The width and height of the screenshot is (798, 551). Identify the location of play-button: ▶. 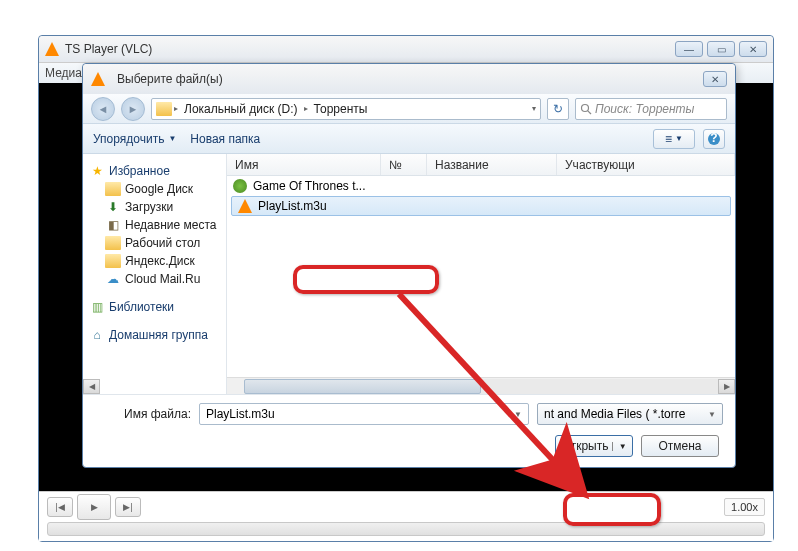
(94, 507).